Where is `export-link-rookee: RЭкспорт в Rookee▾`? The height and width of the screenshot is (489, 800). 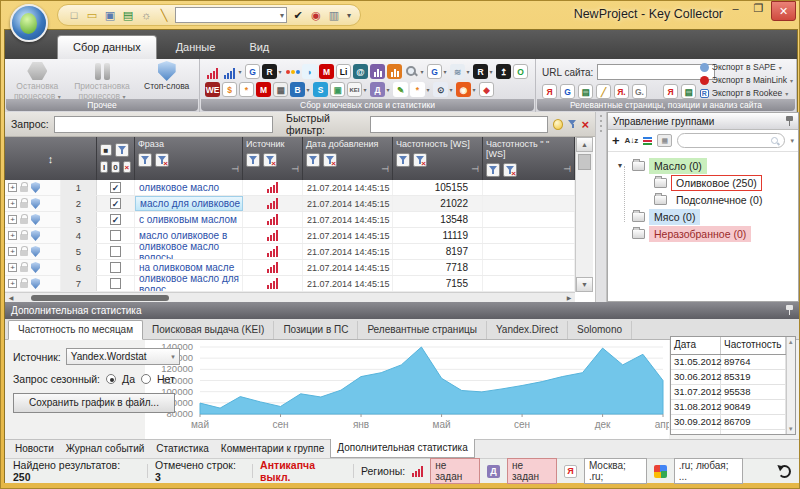 export-link-rookee: RЭкспорт в Rookee▾ is located at coordinates (746, 93).